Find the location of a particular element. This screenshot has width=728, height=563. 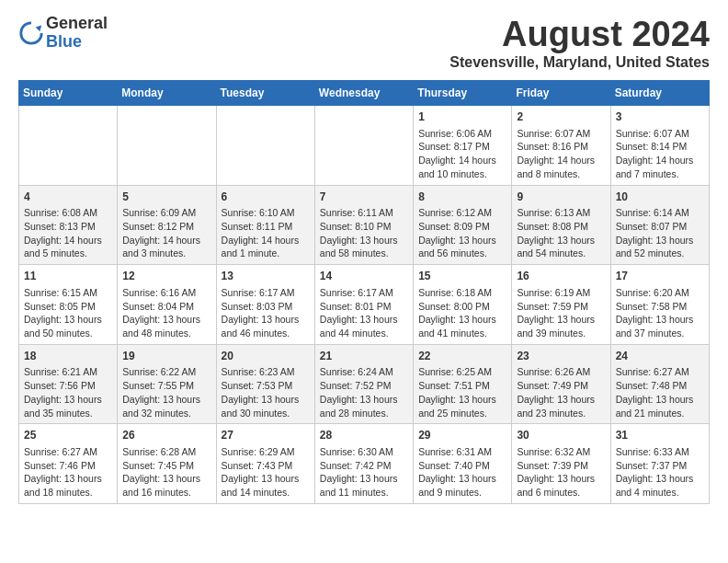

day-info: Sunrise: 6:07 AM Sunset: 8:14 PM Dayligh… is located at coordinates (660, 155).